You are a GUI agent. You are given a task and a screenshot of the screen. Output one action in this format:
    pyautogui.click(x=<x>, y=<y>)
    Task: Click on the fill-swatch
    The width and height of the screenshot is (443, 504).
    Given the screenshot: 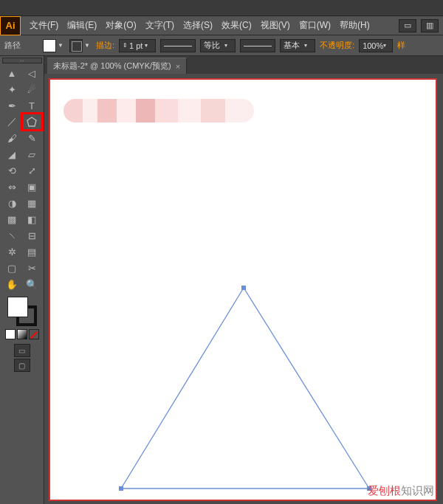 What is the action you would take?
    pyautogui.click(x=49, y=46)
    